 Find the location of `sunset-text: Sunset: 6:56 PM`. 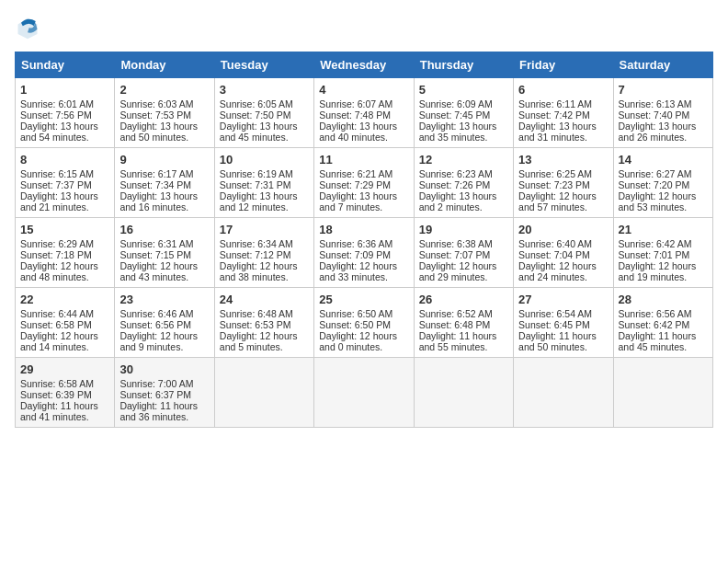

sunset-text: Sunset: 6:56 PM is located at coordinates (155, 325).